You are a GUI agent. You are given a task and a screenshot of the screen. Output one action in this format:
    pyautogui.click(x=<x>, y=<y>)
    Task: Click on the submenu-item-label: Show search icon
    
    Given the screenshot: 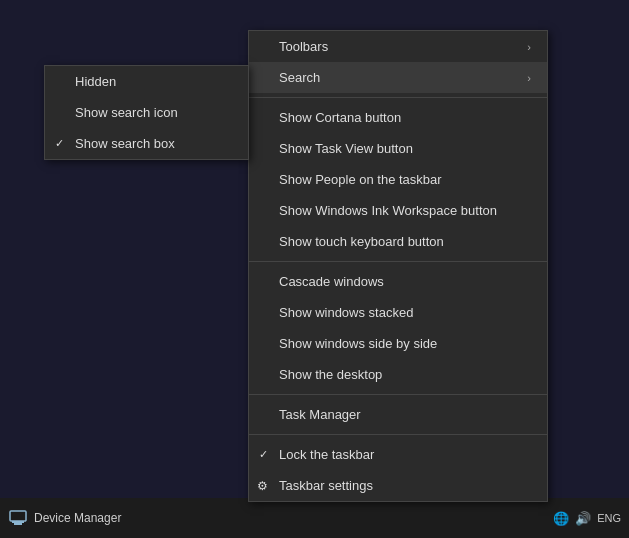 What is the action you would take?
    pyautogui.click(x=126, y=112)
    